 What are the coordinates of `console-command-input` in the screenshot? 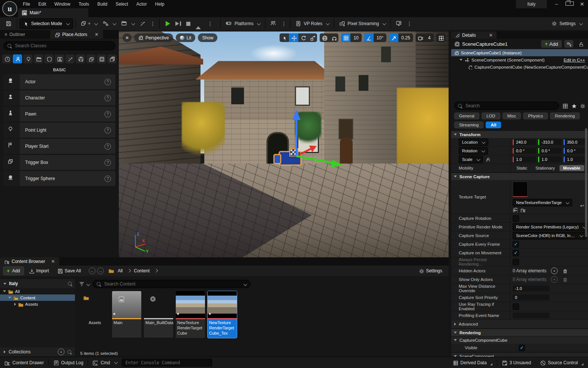 It's located at (167, 362).